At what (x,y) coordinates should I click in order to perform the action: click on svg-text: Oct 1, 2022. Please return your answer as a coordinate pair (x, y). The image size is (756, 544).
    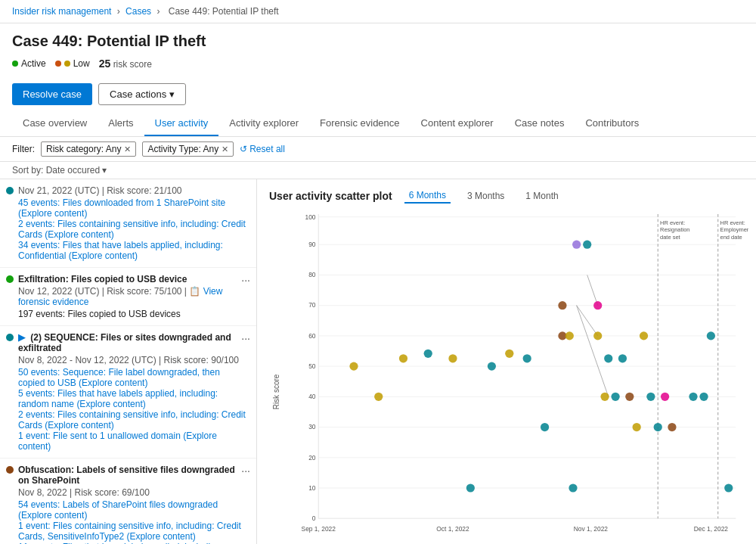
    Looking at the image, I should click on (453, 529).